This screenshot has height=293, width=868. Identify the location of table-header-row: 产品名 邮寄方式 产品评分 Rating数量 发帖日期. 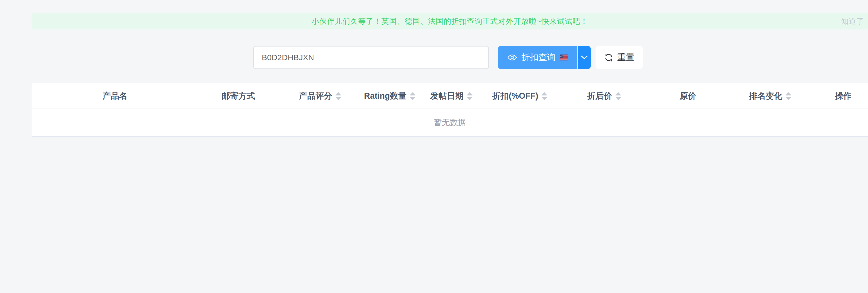
(450, 96).